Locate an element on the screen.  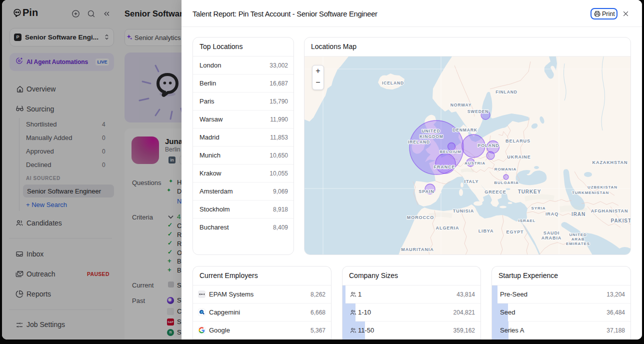
svg-text: SPAIN is located at coordinates (426, 192).